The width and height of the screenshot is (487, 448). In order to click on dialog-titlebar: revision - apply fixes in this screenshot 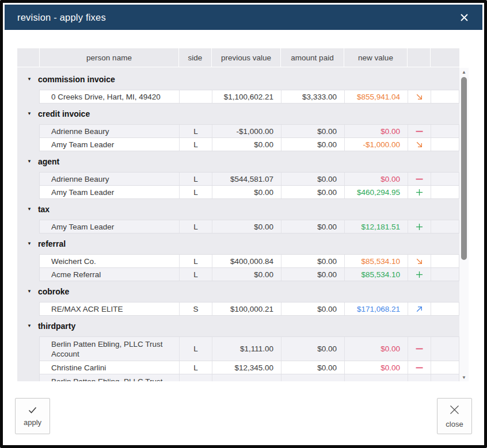, I will do `click(244, 17)`.